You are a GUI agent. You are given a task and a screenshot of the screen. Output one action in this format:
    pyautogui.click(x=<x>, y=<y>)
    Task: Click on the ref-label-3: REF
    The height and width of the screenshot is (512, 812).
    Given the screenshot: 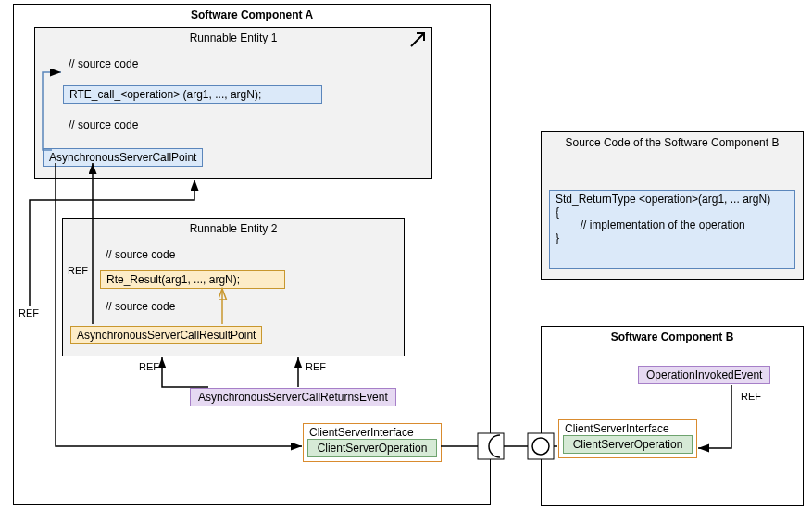 What is the action you would take?
    pyautogui.click(x=149, y=367)
    